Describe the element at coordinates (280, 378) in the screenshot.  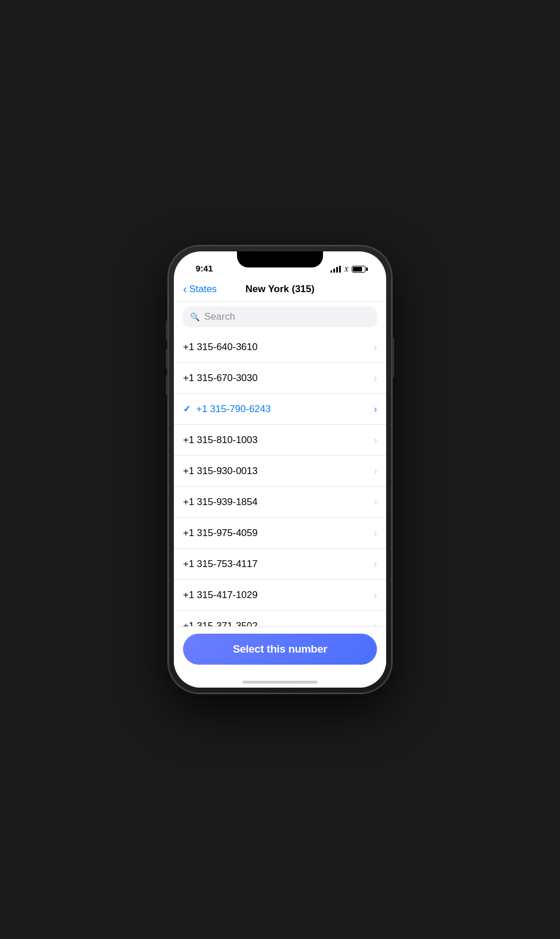
I see `list-item: +1 315-670-3030›` at that location.